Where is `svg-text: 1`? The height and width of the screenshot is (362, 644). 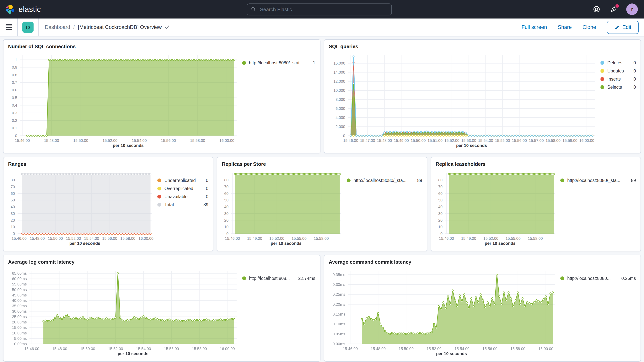 svg-text: 1 is located at coordinates (16, 60).